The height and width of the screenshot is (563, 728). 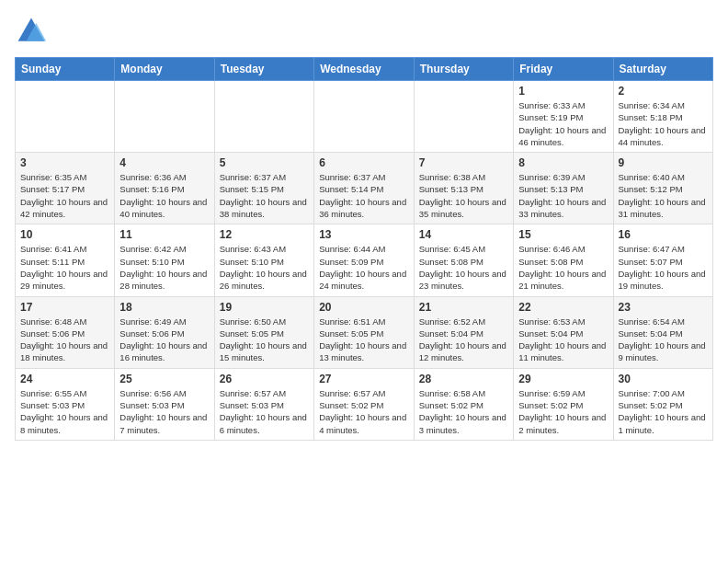 I want to click on calendar-cell: 21Sunrise: 6:52 AM Sunset: 5:04 PM Dayli…, so click(x=463, y=332).